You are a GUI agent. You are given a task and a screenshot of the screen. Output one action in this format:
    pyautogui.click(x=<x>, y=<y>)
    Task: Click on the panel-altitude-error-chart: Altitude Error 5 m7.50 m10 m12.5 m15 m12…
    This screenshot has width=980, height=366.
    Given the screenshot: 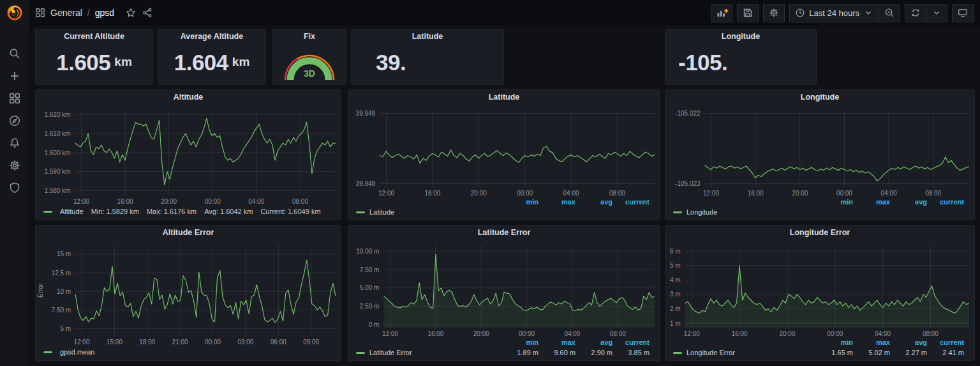 What is the action you would take?
    pyautogui.click(x=188, y=293)
    